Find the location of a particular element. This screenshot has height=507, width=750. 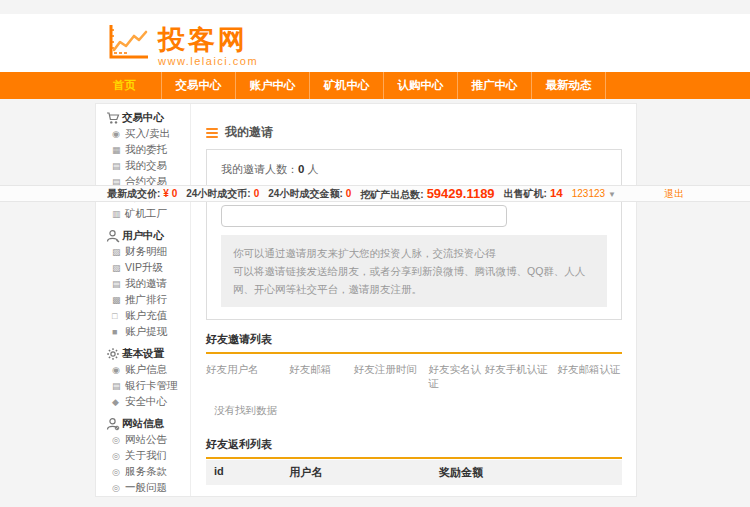

invite-table-header: 好友用户名好友邮箱好友注册时间好友实名认证好友手机认证好友邮箱认证 is located at coordinates (414, 376).